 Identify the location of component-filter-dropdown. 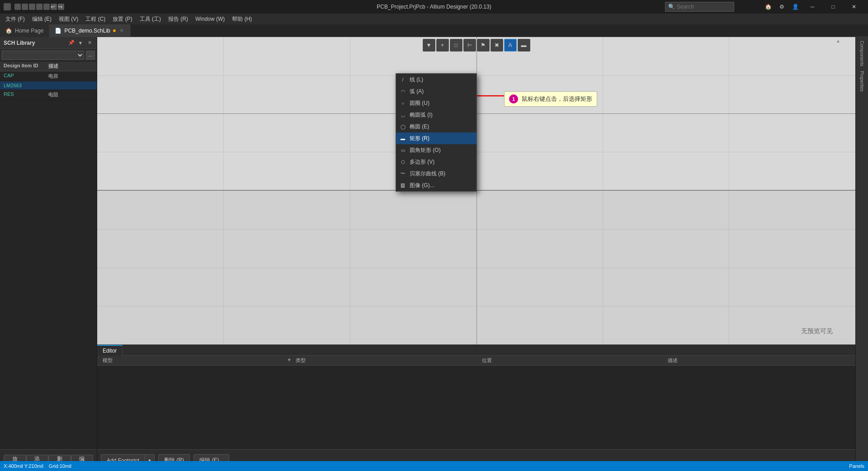
(43, 55).